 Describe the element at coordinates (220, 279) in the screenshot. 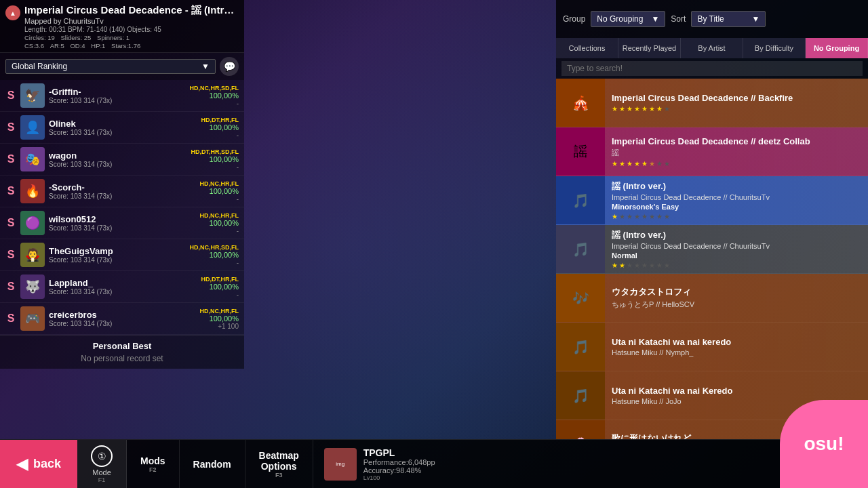

I see `score-mods: HD,DT,HR,FL` at that location.